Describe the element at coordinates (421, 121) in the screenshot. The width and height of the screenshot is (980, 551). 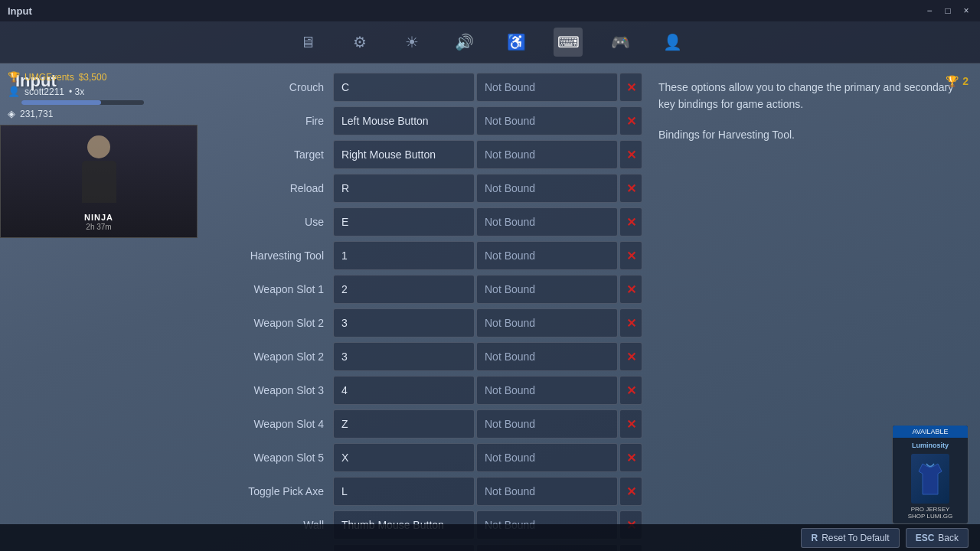
I see `binding-row: FireLeft Mouse ButtonNot Bound✕` at that location.